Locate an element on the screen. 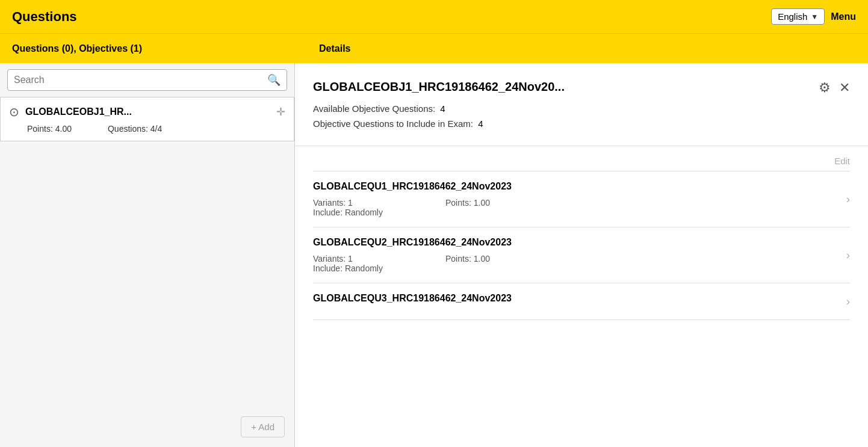 The image size is (868, 447). objective-questions: Questions: 4/4 is located at coordinates (135, 129).